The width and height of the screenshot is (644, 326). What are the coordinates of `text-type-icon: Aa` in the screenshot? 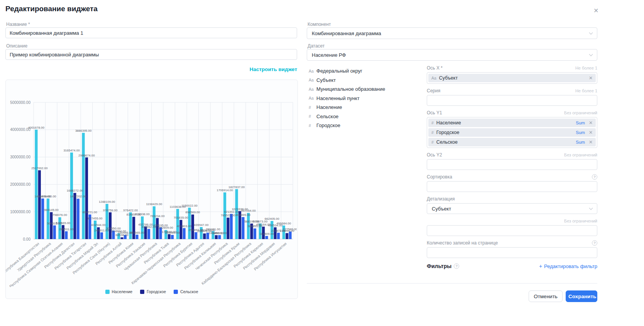 It's located at (313, 98).